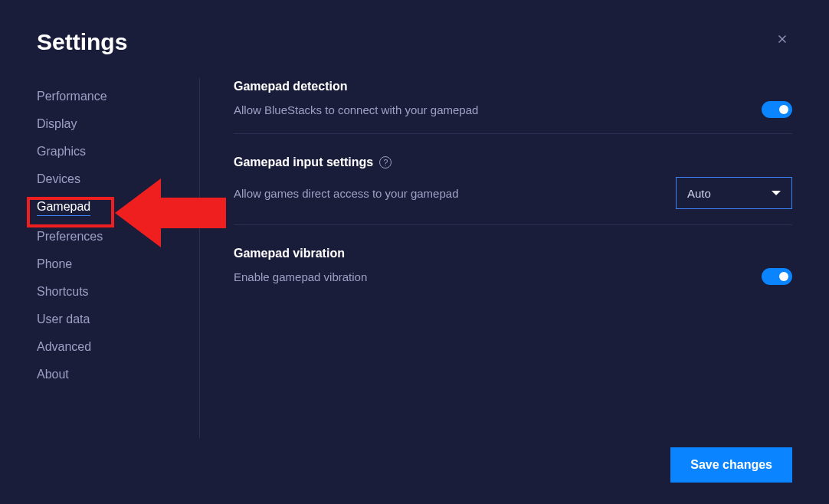 Image resolution: width=829 pixels, height=504 pixels. I want to click on sidebar-item-user-data: User data, so click(118, 319).